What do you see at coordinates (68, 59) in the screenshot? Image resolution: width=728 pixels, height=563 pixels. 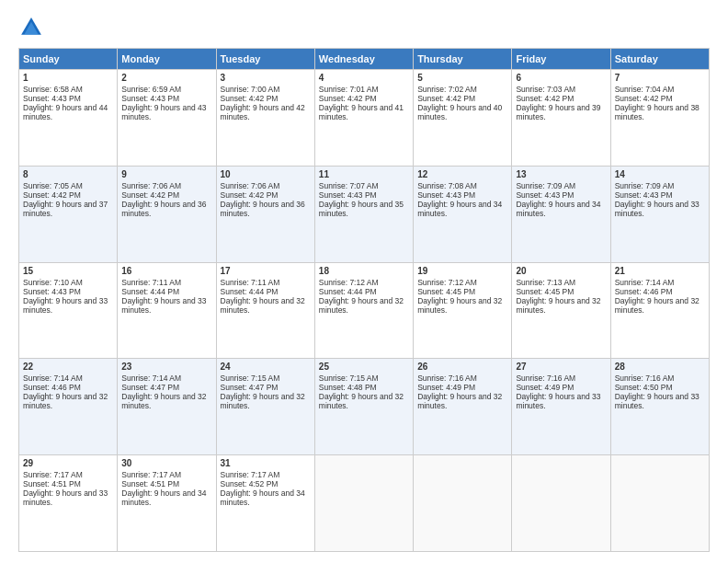 I see `calendar-header-sunday: Sunday` at bounding box center [68, 59].